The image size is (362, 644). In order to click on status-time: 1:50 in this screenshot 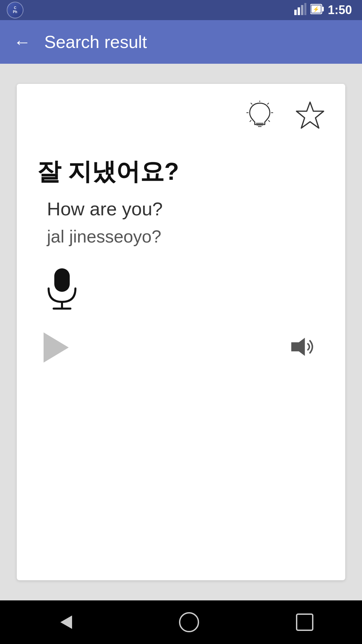, I will do `click(340, 10)`.